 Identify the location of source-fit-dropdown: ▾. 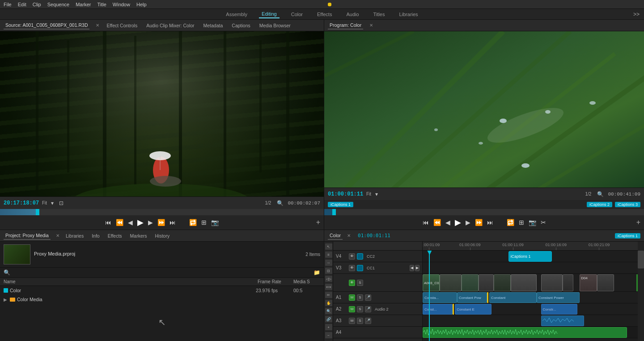
(52, 203).